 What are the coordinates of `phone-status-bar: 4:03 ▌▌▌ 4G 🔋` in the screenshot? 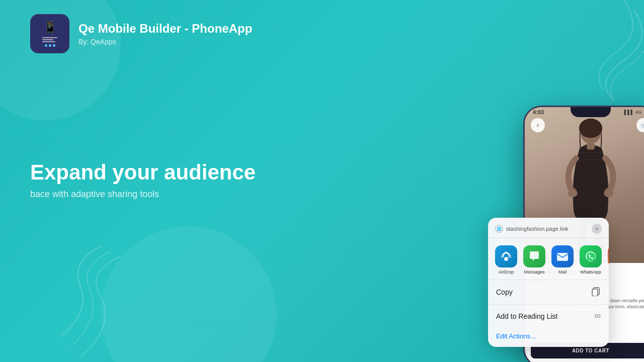 It's located at (589, 112).